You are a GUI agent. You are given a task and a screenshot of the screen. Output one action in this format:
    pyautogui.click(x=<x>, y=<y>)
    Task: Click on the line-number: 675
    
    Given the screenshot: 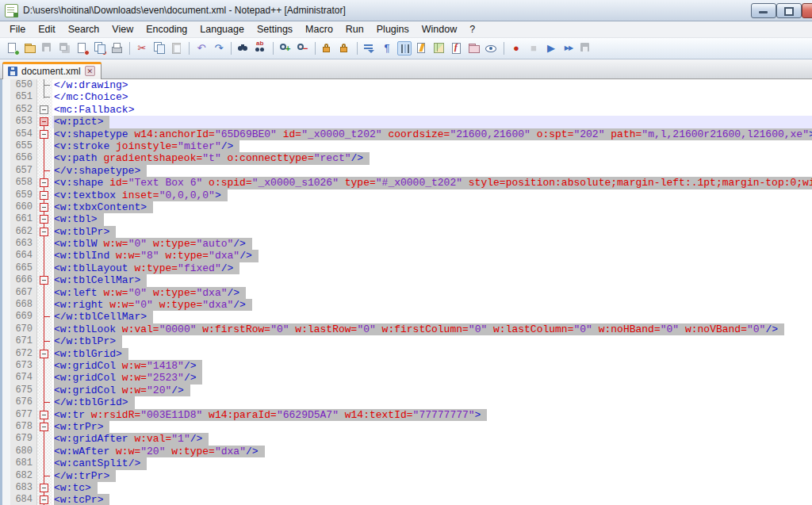 What is the action you would take?
    pyautogui.click(x=24, y=390)
    